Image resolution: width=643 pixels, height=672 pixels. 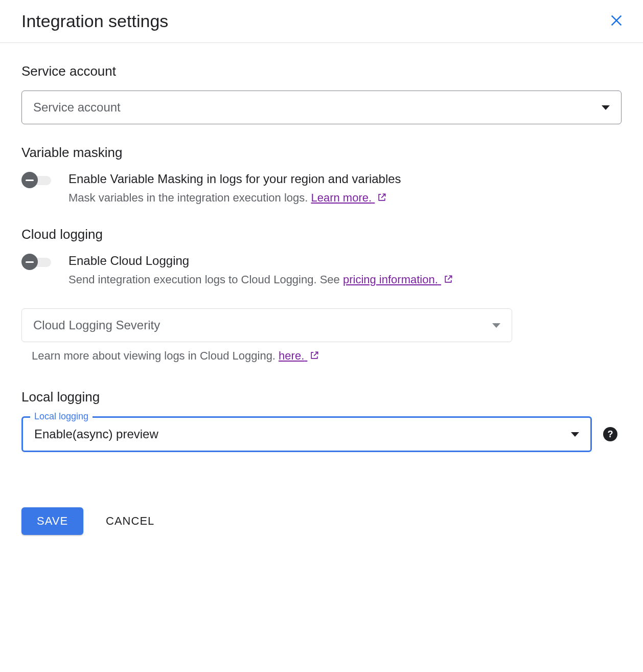 What do you see at coordinates (345, 261) in the screenshot?
I see `cloud-logging-label: Enable Cloud Logging` at bounding box center [345, 261].